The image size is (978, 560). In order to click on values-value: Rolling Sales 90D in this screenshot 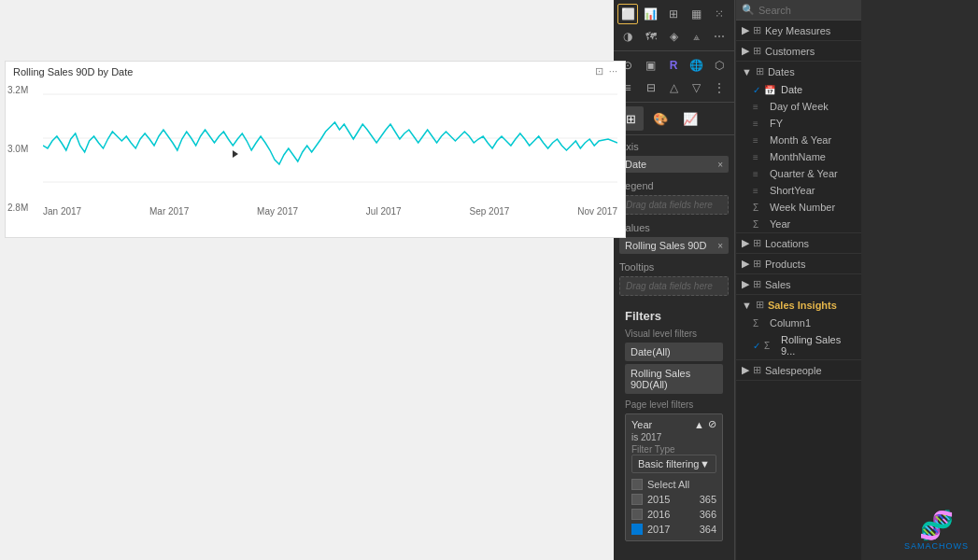, I will do `click(665, 245)`.